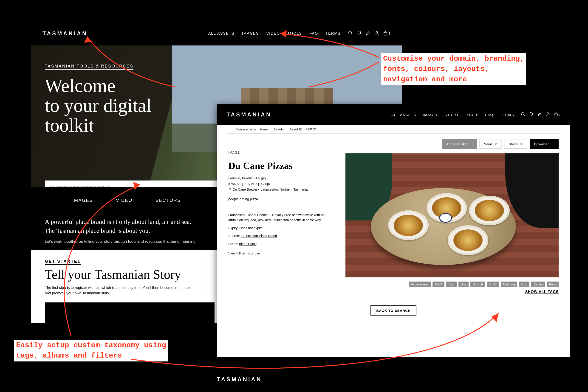 Image resolution: width=588 pixels, height=392 pixels. Describe the element at coordinates (246, 129) in the screenshot. I see `breadcrumb-prefix: You are here:` at that location.